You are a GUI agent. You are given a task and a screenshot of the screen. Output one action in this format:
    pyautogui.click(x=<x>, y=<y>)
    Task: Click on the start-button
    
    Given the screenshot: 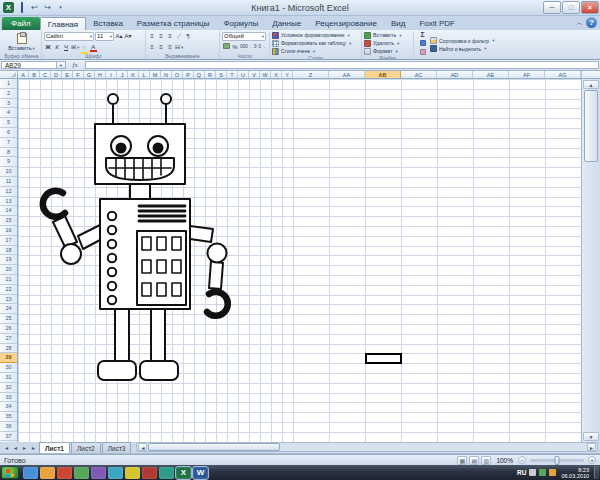 What is the action you would take?
    pyautogui.click(x=10, y=472)
    